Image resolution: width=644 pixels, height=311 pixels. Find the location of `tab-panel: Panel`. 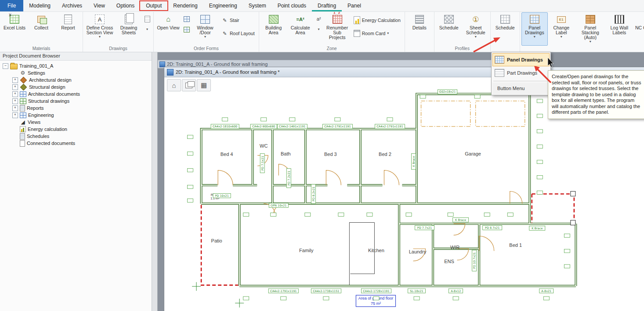

tab-panel: Panel is located at coordinates (354, 6).